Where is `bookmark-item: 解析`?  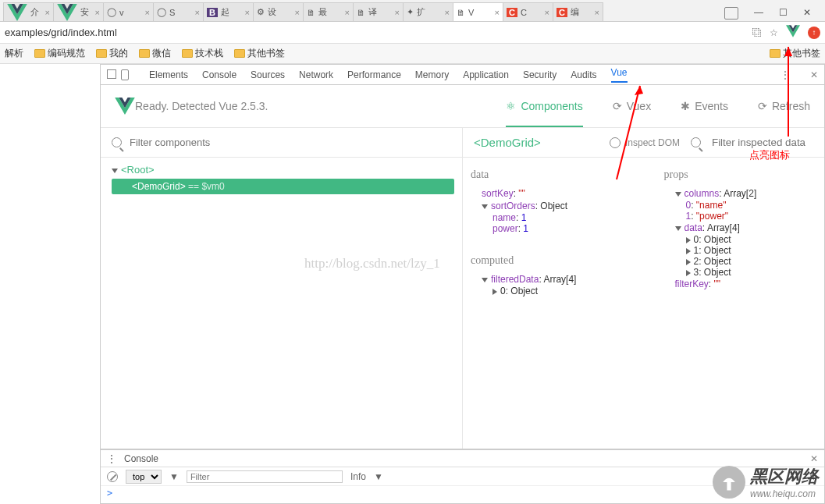 bookmark-item: 解析 is located at coordinates (14, 53).